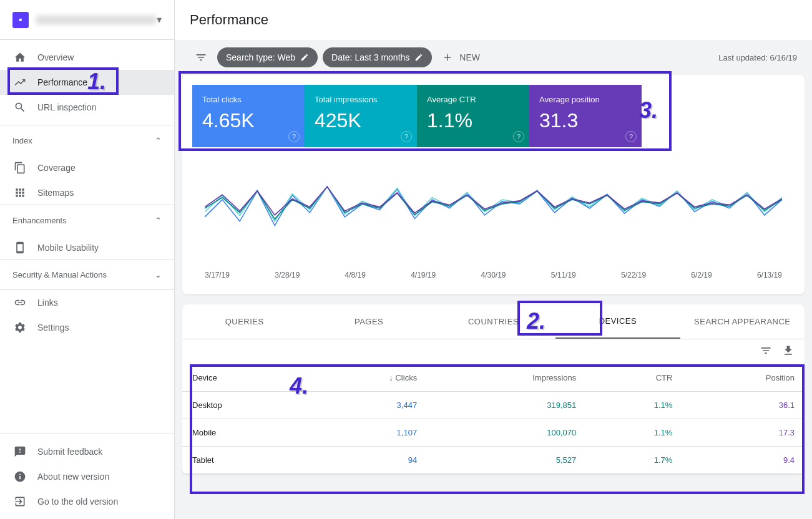  Describe the element at coordinates (56, 57) in the screenshot. I see `nav-label: Overview` at that location.